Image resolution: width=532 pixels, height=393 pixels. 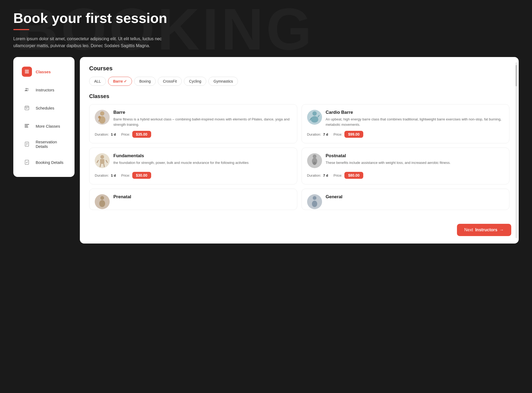 I want to click on price-label-cardio: Price:, so click(x=338, y=134).